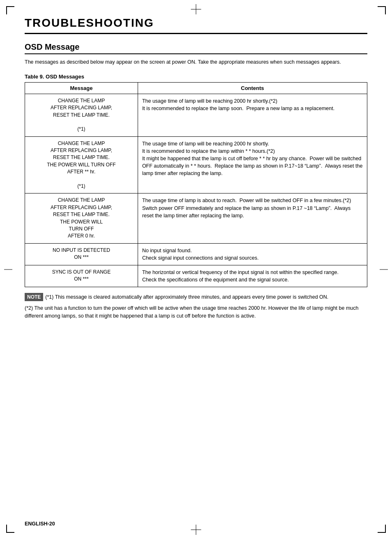 The width and height of the screenshot is (392, 539). What do you see at coordinates (196, 25) in the screenshot?
I see `page-title: TROUBLESHOOTING` at bounding box center [196, 25].